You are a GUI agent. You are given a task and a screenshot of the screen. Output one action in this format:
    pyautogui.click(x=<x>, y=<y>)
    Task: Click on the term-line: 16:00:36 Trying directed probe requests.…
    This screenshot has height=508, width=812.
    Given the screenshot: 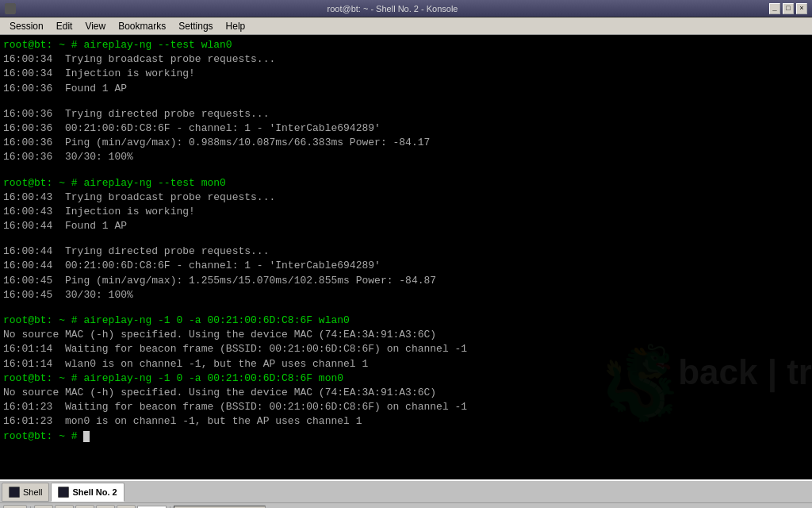 What is the action you would take?
    pyautogui.click(x=406, y=114)
    